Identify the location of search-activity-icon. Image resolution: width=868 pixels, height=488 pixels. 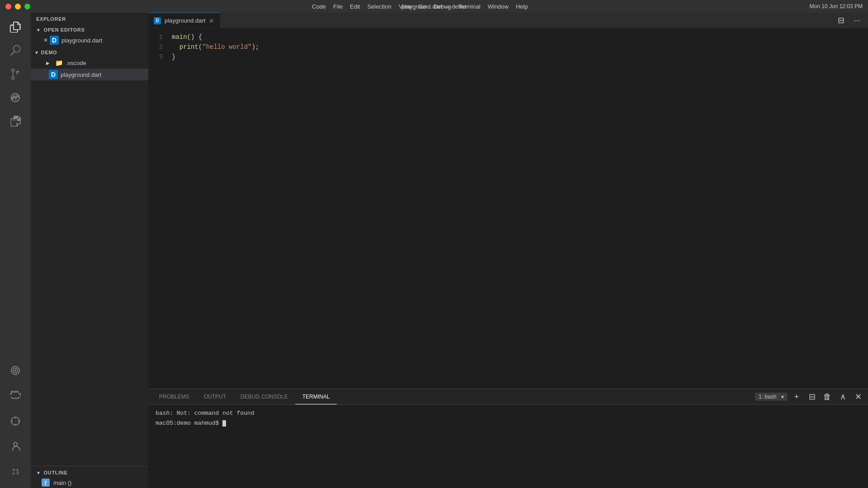
(15, 51).